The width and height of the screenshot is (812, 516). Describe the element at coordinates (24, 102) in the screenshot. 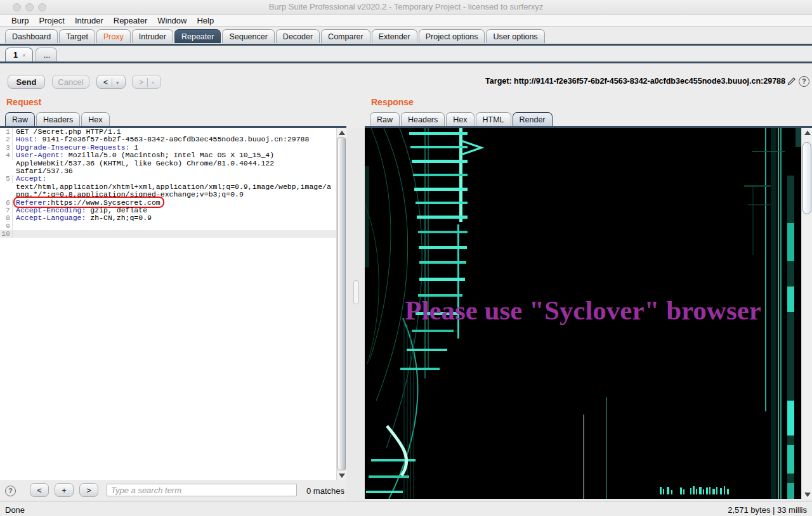

I see `request-section-title: Request` at that location.